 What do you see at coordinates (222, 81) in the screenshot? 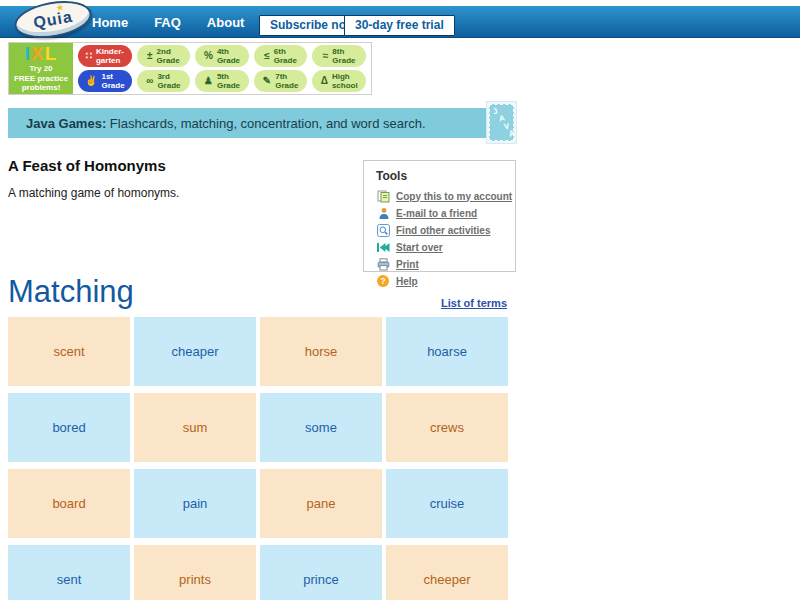
I see `pill-5th-grade: ♟ 5thGrade` at bounding box center [222, 81].